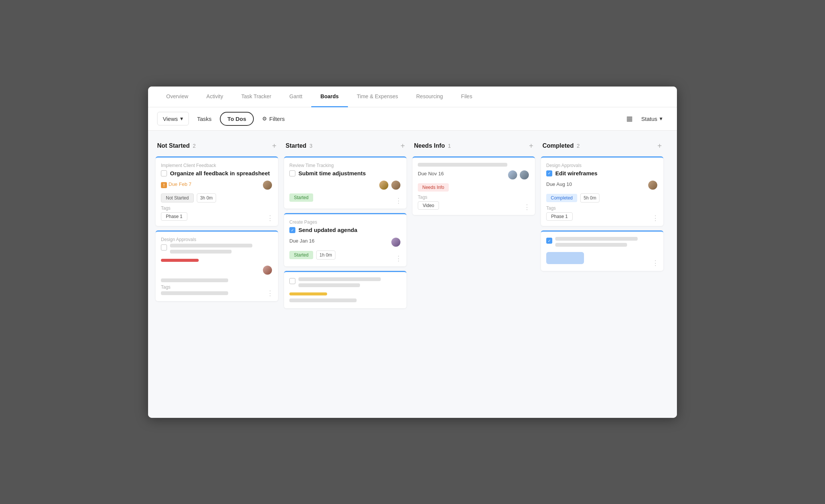 The image size is (825, 504). I want to click on card-due: Due Nov 16, so click(431, 174).